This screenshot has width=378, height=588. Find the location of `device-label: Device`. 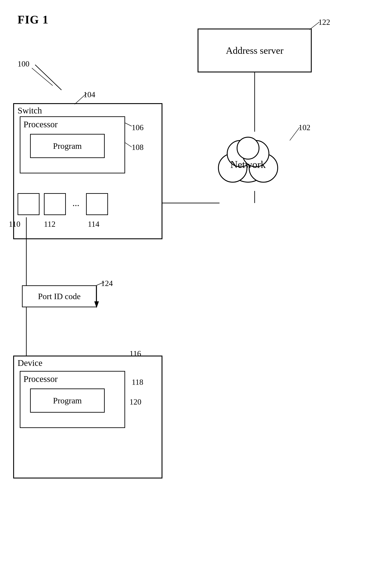

device-label: Device is located at coordinates (30, 363).